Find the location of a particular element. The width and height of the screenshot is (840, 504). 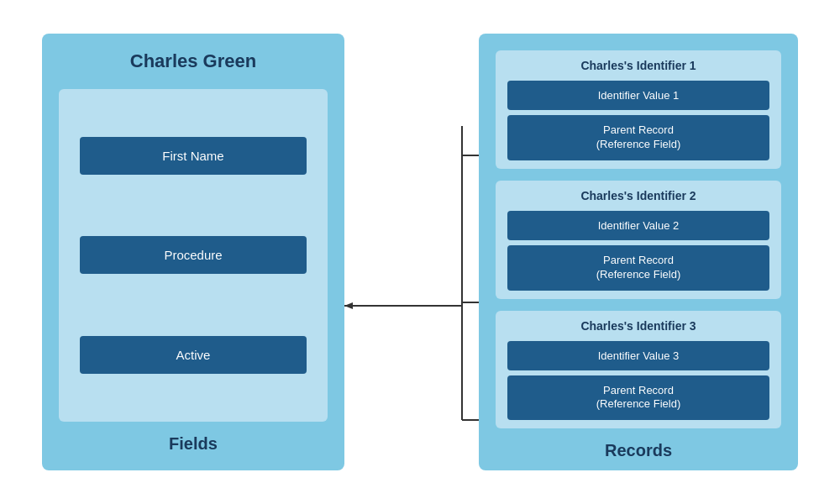

record-2-title: Charles's Identifier 2 is located at coordinates (638, 196).